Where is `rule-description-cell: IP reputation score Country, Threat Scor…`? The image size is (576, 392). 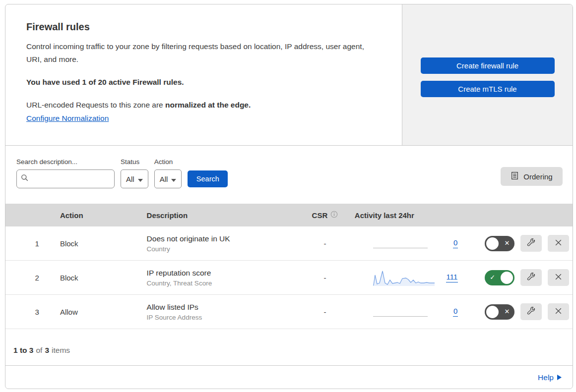 rule-description-cell: IP reputation score Country, Threat Scor… is located at coordinates (220, 278).